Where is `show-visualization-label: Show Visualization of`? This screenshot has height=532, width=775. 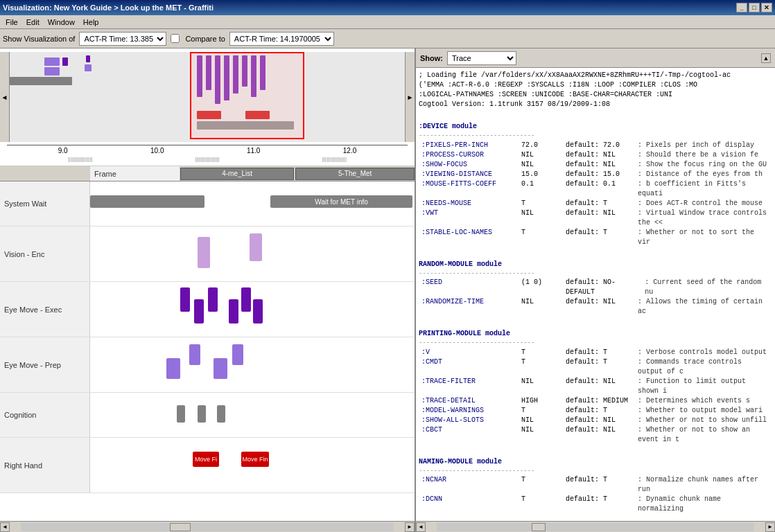
show-visualization-label: Show Visualization of is located at coordinates (39, 39).